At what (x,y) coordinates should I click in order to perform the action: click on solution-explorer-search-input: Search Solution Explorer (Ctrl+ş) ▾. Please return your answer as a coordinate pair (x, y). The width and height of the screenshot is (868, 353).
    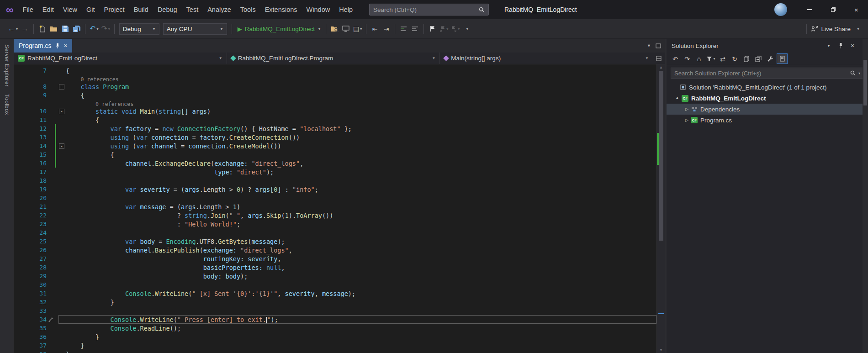
    Looking at the image, I should click on (767, 73).